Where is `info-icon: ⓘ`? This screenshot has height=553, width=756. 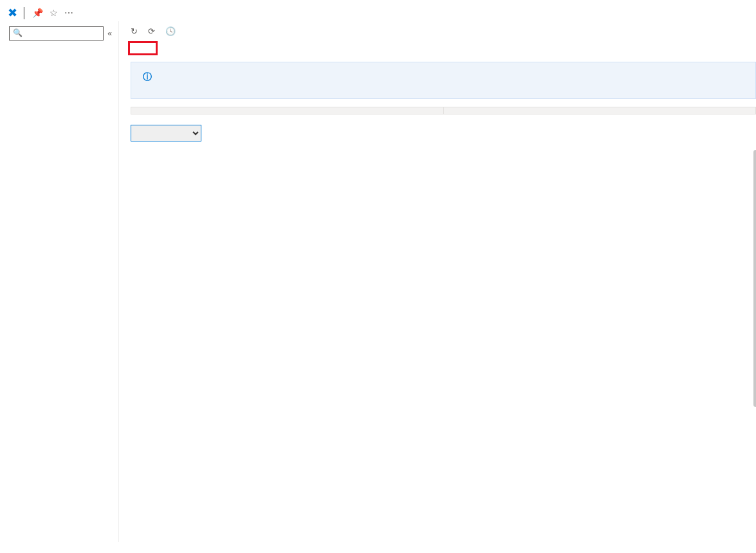 info-icon: ⓘ is located at coordinates (147, 77).